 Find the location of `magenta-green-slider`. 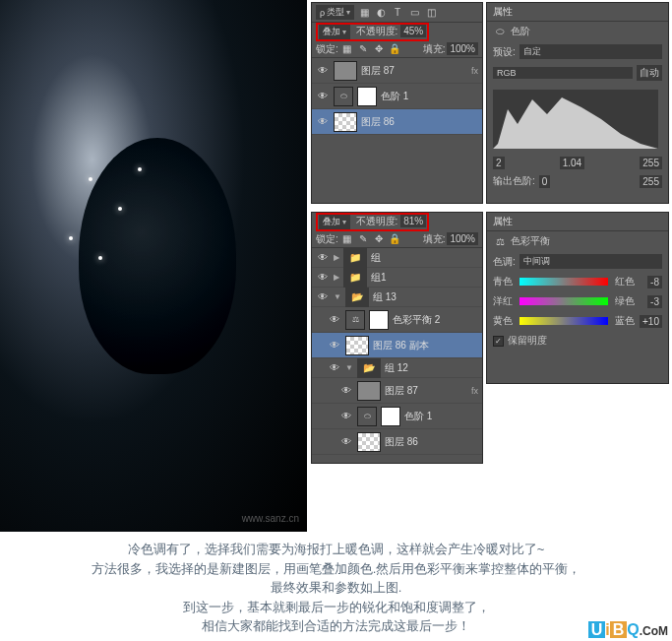

magenta-green-slider is located at coordinates (564, 301).